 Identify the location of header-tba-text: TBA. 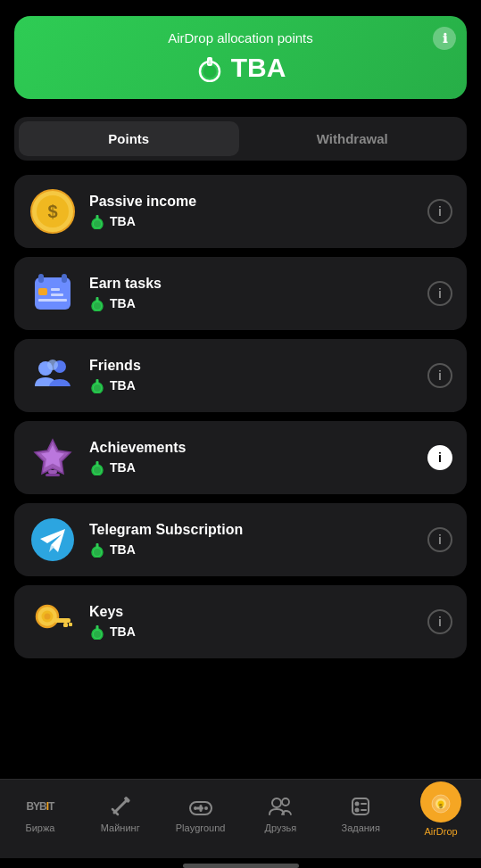
(259, 68).